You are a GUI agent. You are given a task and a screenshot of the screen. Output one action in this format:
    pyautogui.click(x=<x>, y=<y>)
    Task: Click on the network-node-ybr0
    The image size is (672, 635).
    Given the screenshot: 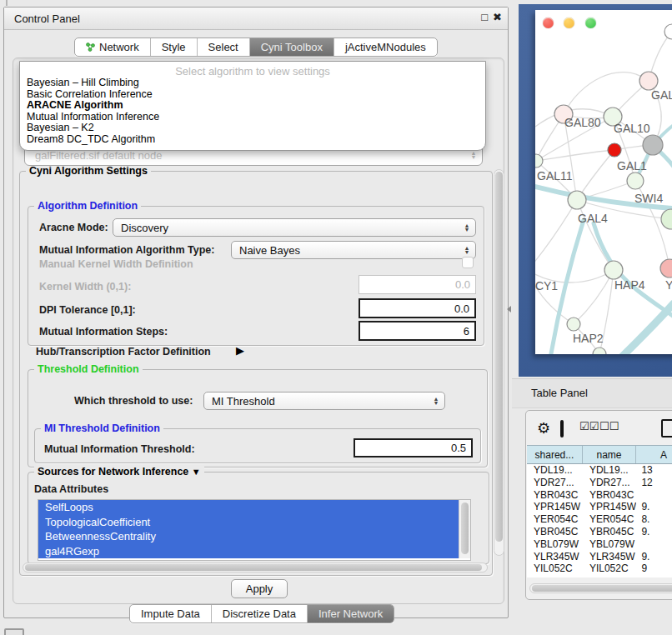 What is the action you would take?
    pyautogui.click(x=666, y=268)
    